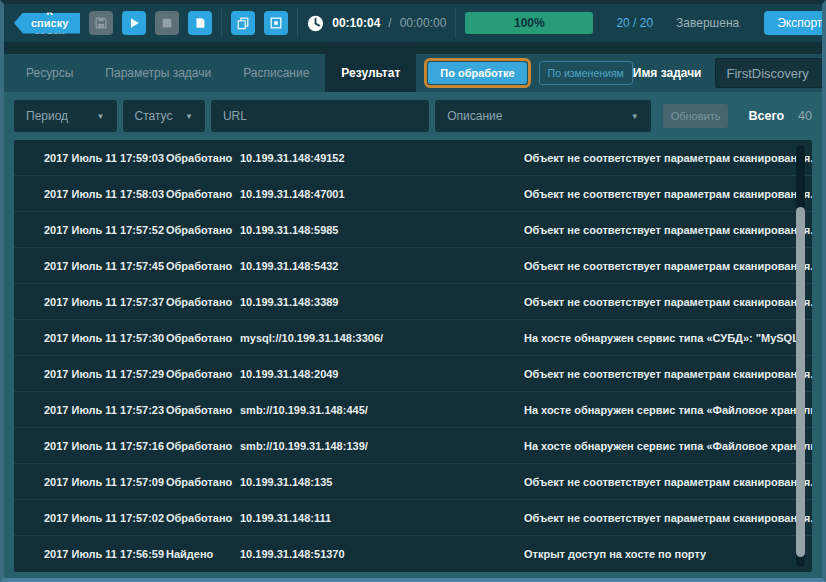 The width and height of the screenshot is (826, 582). What do you see at coordinates (105, 410) in the screenshot?
I see `cell-time: 2017 Июль 11 17:57:23` at bounding box center [105, 410].